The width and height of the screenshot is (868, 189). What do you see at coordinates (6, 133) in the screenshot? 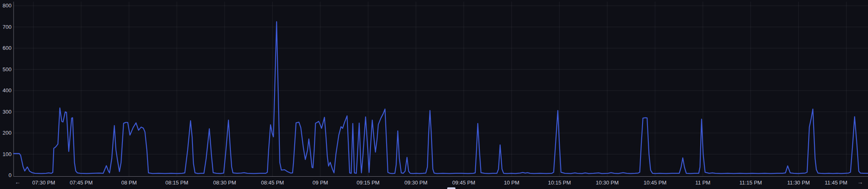
I see `y-axis-label: 200` at bounding box center [6, 133].